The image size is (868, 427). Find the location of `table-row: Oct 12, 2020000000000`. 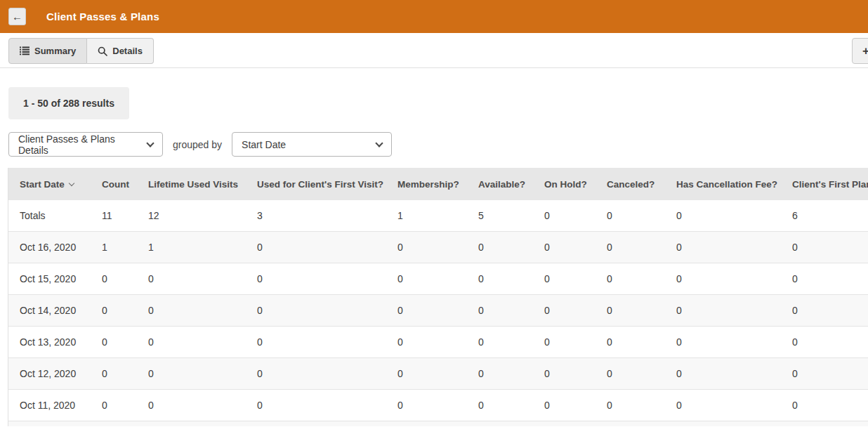

table-row: Oct 12, 2020000000000 is located at coordinates (438, 374).